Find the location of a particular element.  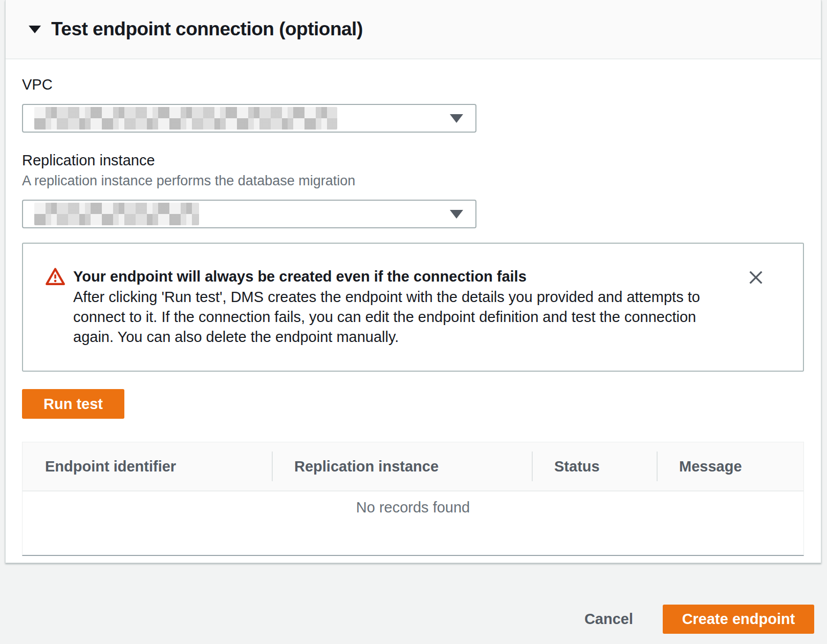

collapse-caret-icon is located at coordinates (35, 30).